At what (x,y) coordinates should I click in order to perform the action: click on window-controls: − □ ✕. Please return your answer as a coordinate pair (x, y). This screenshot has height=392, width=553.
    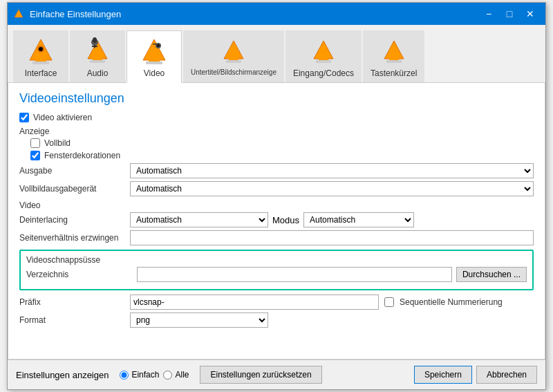
    Looking at the image, I should click on (509, 14).